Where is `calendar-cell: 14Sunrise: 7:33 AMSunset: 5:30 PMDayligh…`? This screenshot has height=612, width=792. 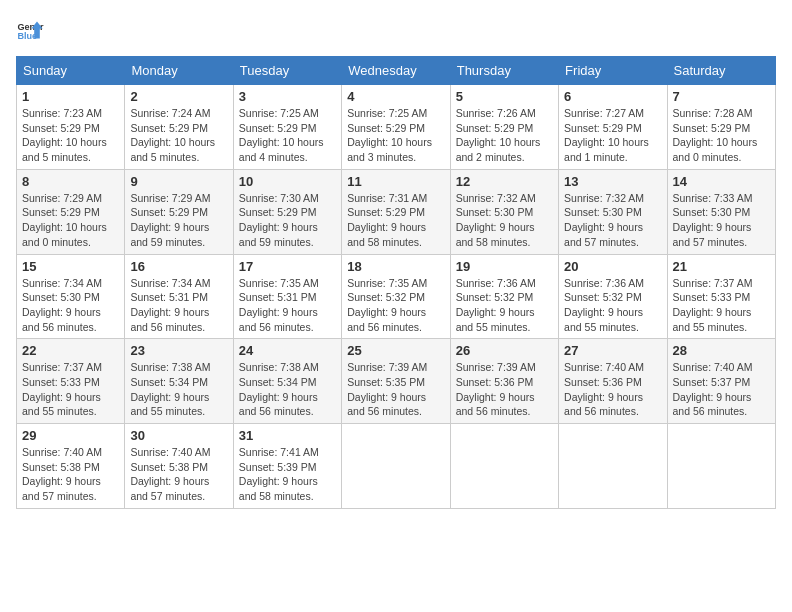
calendar-cell: 14Sunrise: 7:33 AMSunset: 5:30 PMDayligh… is located at coordinates (721, 212).